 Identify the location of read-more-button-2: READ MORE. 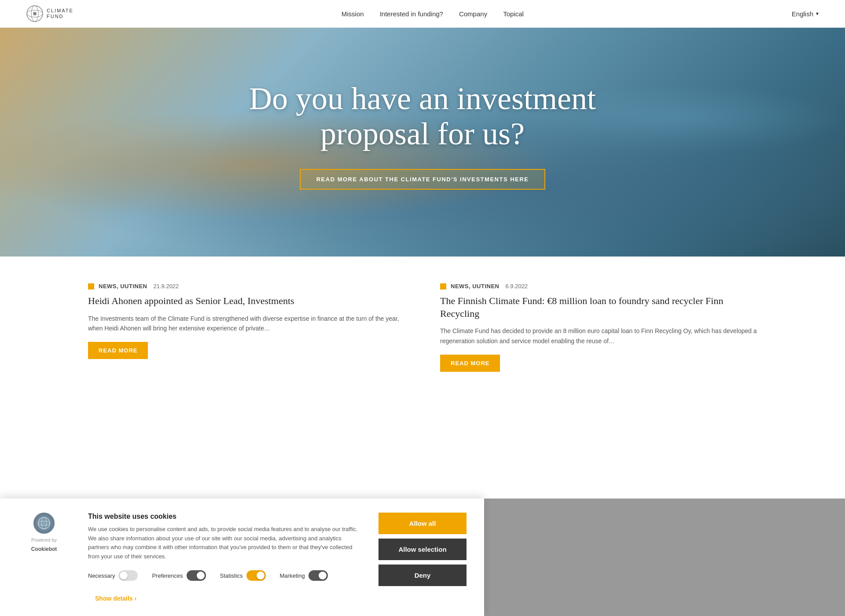
(470, 363).